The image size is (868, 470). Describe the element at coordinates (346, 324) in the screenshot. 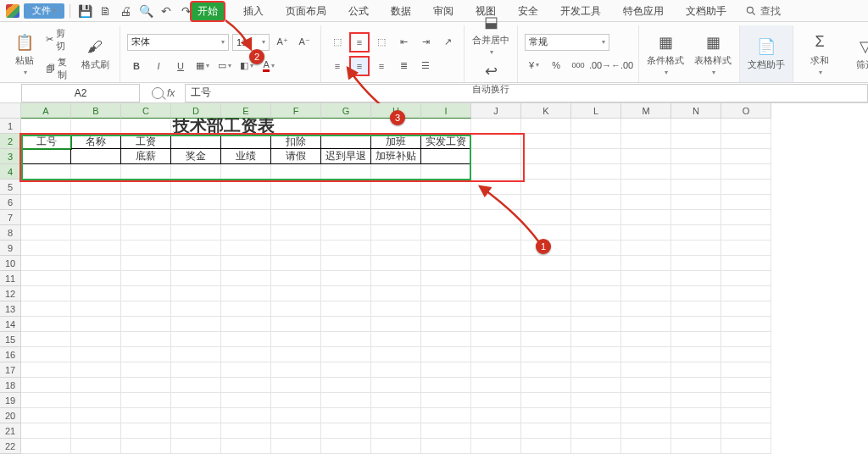

I see `cell-G14` at that location.